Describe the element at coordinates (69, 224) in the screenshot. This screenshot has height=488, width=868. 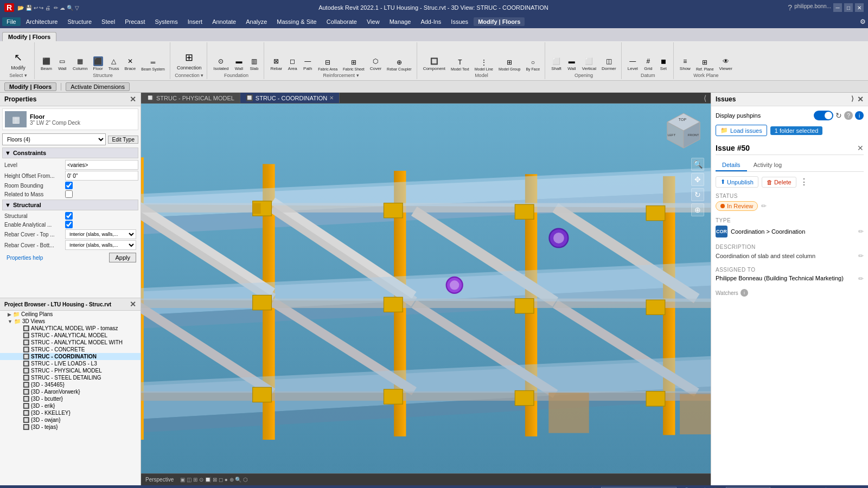
I see `prop-analytical-check` at that location.